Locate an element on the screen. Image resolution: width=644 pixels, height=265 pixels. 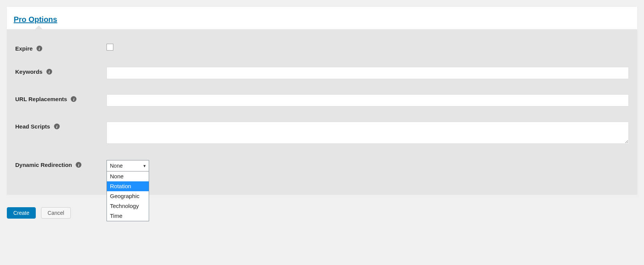
select-option: Rotation is located at coordinates (128, 186).